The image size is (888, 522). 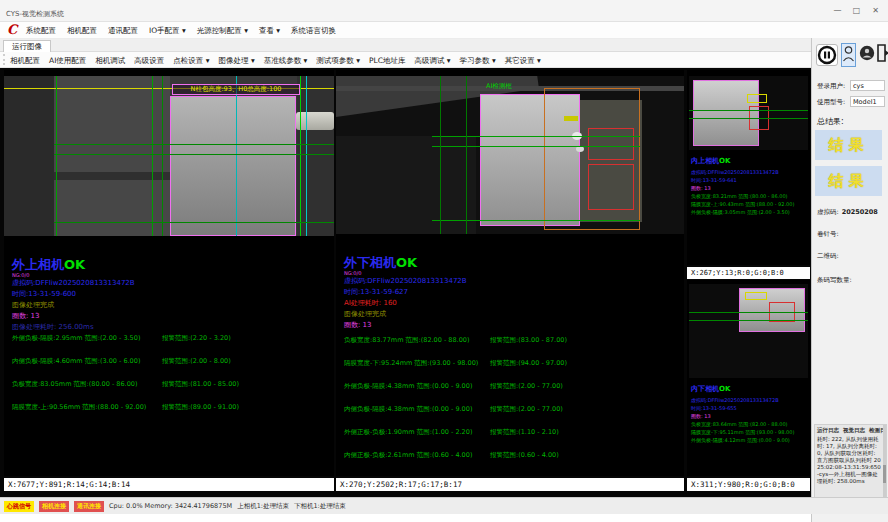 I want to click on status-bar: 心跳信号 相机连接 通讯连接 Cpu: 0.0% Memory: 3424.41…, so click(x=444, y=506).